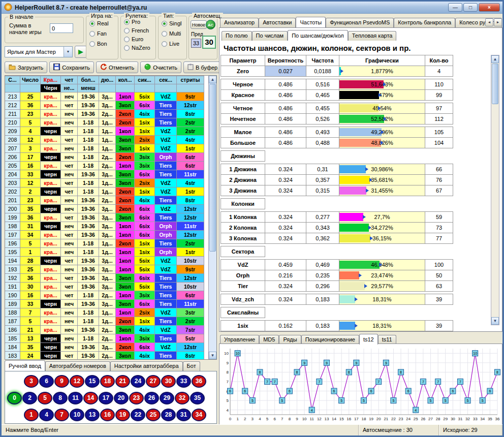  I want to click on number-chip-32: 32, so click(182, 398).